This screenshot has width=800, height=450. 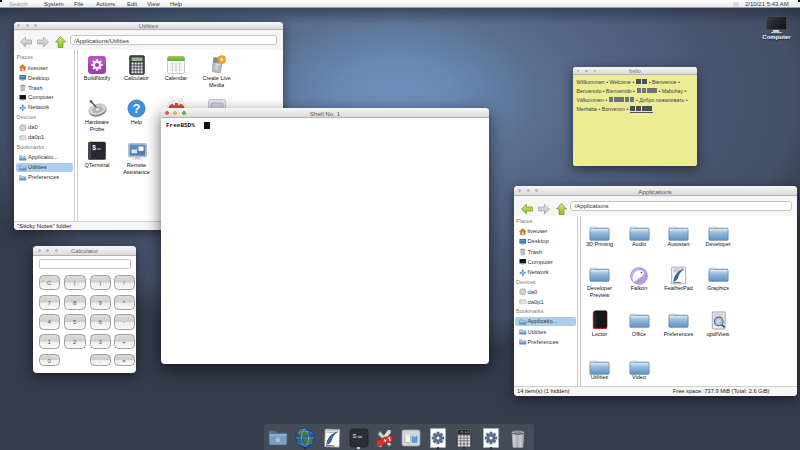 What do you see at coordinates (354, 435) in the screenshot?
I see `svg-text: s` at bounding box center [354, 435].